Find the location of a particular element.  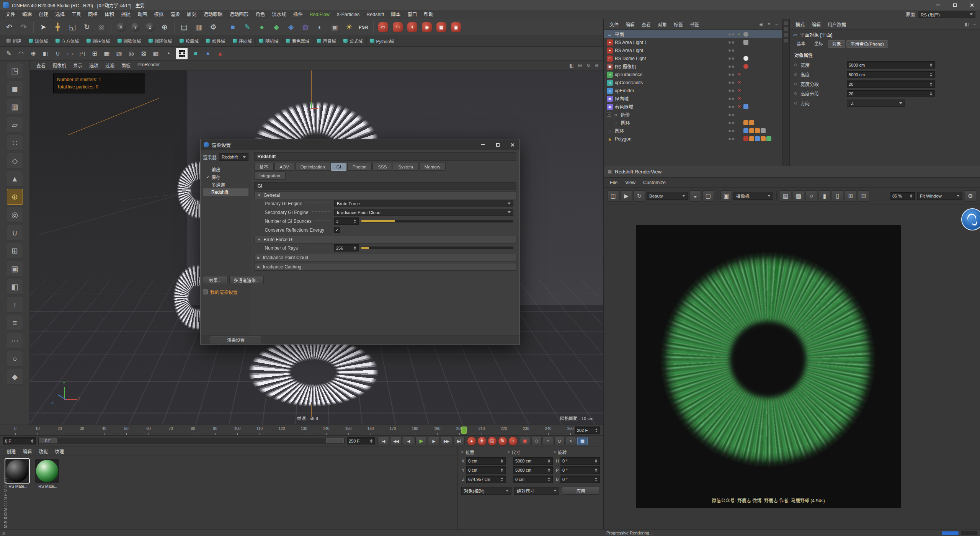

lock-x-axis-button: X is located at coordinates (121, 27).